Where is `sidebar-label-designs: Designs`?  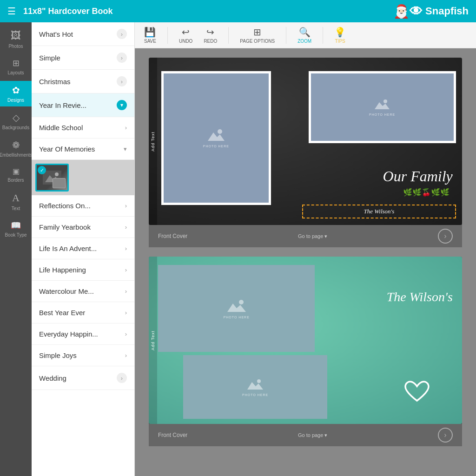
sidebar-label-designs: Designs is located at coordinates (16, 100).